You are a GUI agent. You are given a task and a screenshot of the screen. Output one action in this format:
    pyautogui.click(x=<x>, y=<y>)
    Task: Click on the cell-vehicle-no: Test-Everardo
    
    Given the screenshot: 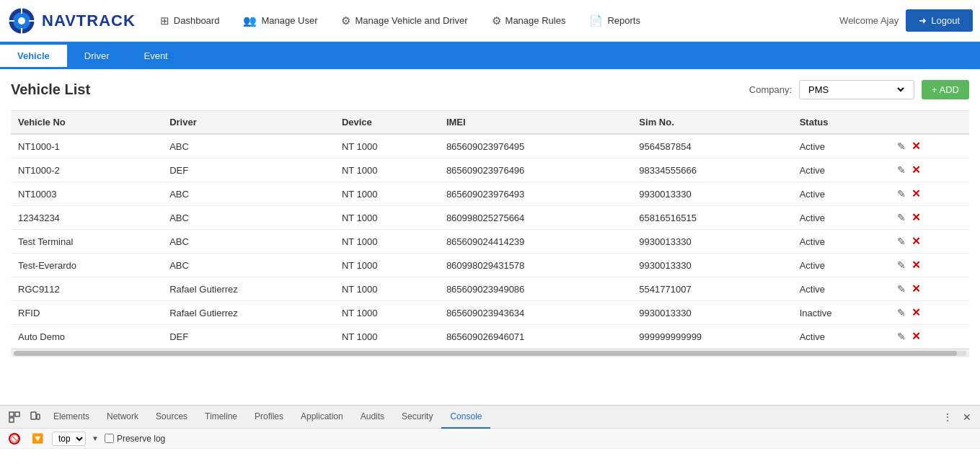 What is the action you would take?
    pyautogui.click(x=87, y=265)
    